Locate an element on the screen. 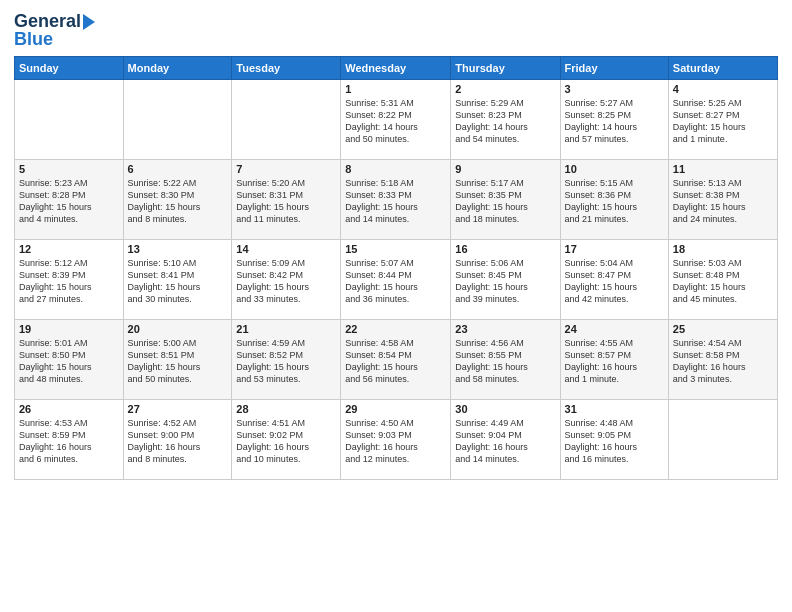  day-cell: 25Sunrise: 4:54 AMSunset: 8:58 PMDayligh… is located at coordinates (722, 359).